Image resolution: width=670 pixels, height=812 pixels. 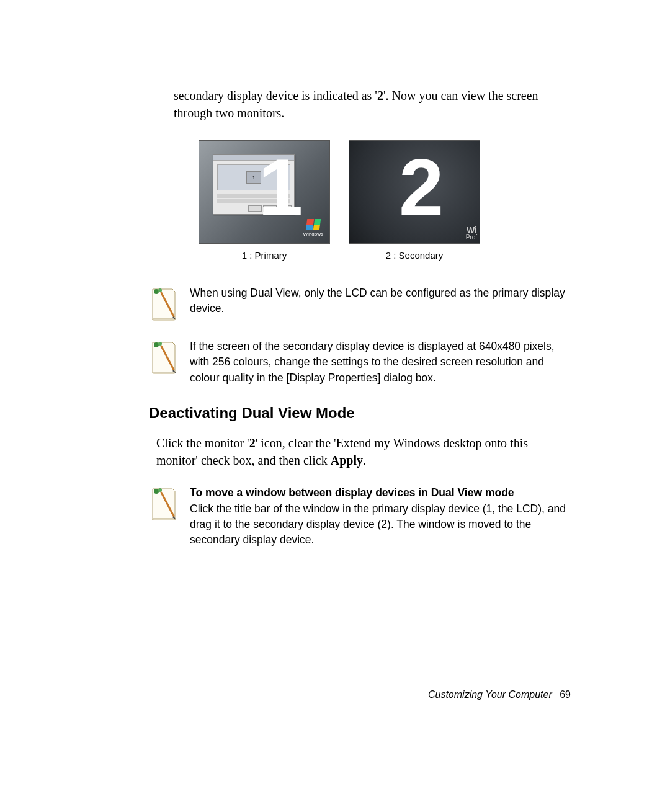 I want to click on figure-row: 1 1 Windows 1 : Primary 2 Wi Prof, so click(x=385, y=200).